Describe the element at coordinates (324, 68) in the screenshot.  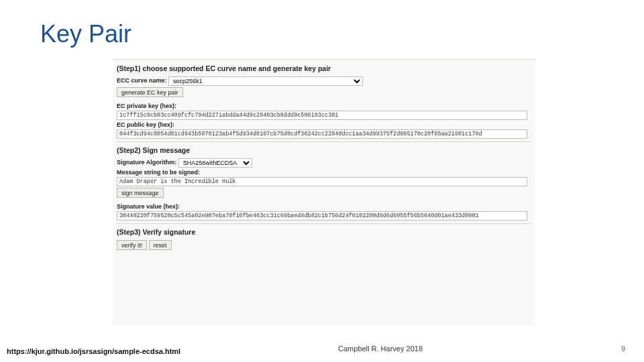
I see `step1-heading: (Step1) choose supported EC curve name a…` at that location.